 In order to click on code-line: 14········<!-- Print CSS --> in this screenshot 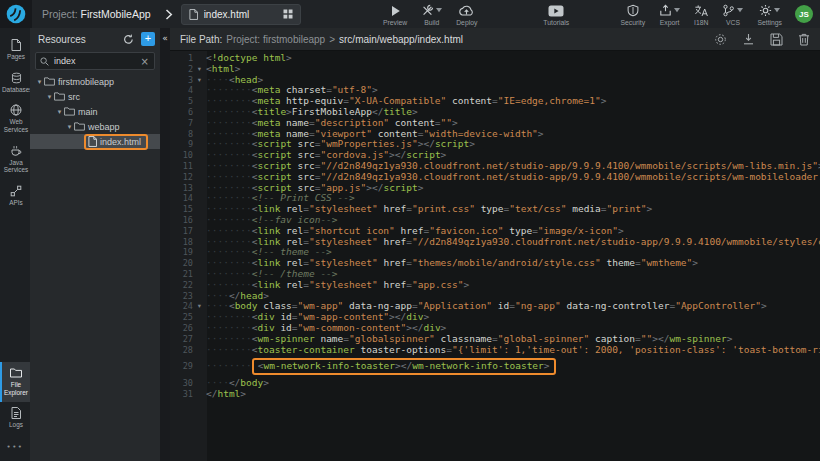, I will do `click(495, 198)`.